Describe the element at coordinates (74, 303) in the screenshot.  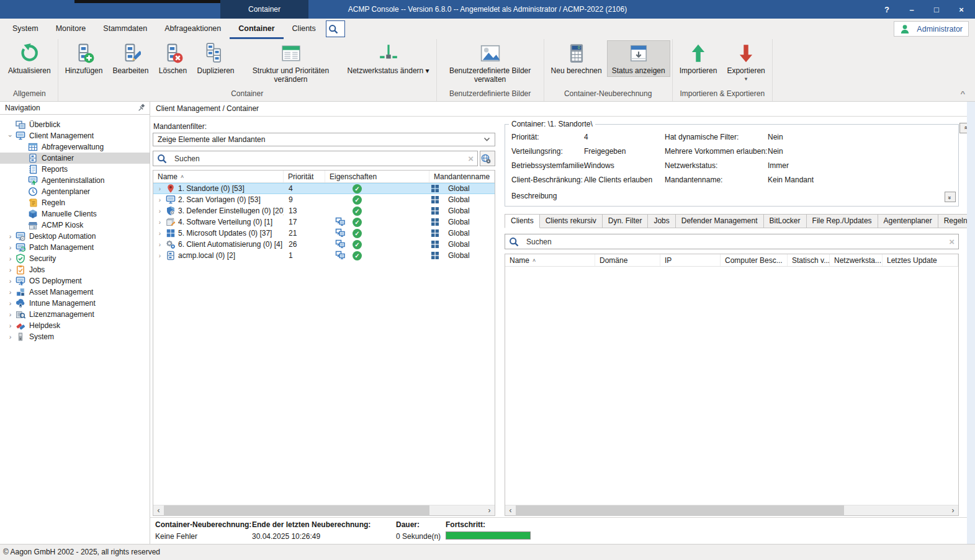
I see `nav-item-intune-management: ›Intune Management` at that location.